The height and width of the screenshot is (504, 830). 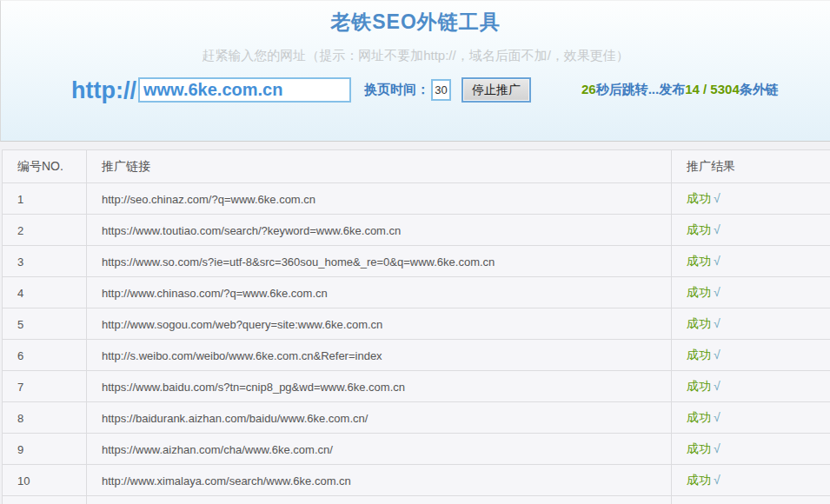 What do you see at coordinates (415, 90) in the screenshot?
I see `control-bar: http:// 换页时间： 停止推广 26秒后跳转...发布14 / 5304条…` at bounding box center [415, 90].